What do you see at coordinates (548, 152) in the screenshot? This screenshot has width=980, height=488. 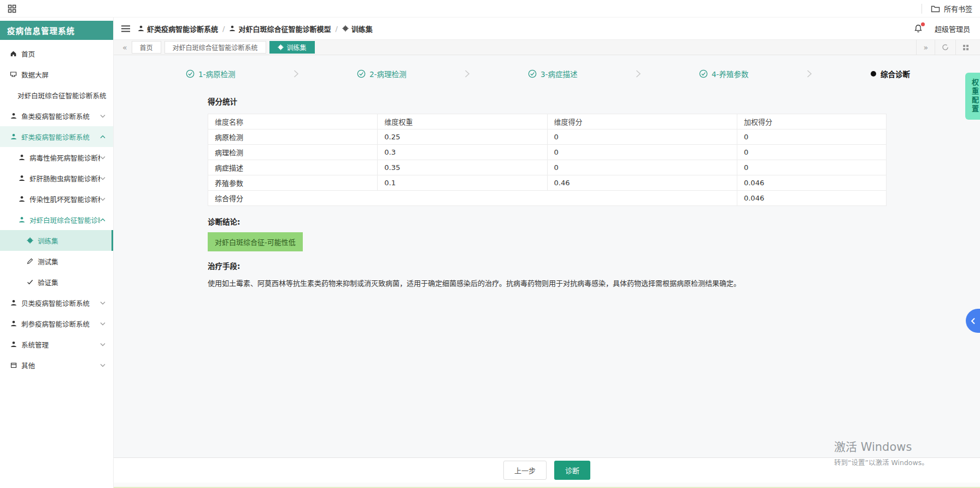 I see `table-row: 病理检测 0.3 0 0` at bounding box center [548, 152].